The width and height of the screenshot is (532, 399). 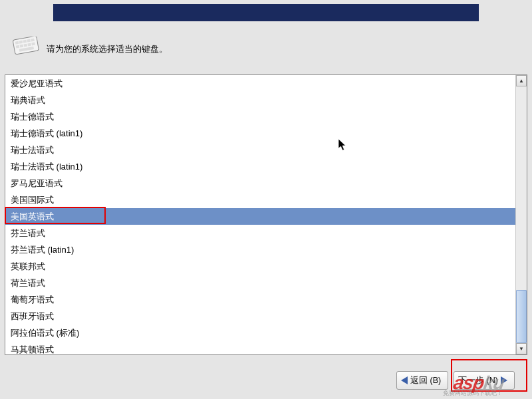 What do you see at coordinates (261, 317) in the screenshot?
I see `list-item: 西班牙语式` at bounding box center [261, 317].